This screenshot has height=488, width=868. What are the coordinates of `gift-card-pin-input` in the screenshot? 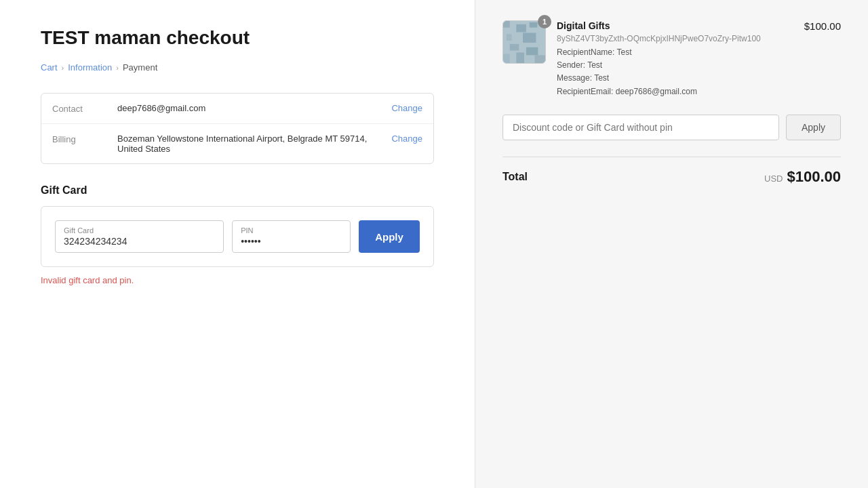 It's located at (292, 241).